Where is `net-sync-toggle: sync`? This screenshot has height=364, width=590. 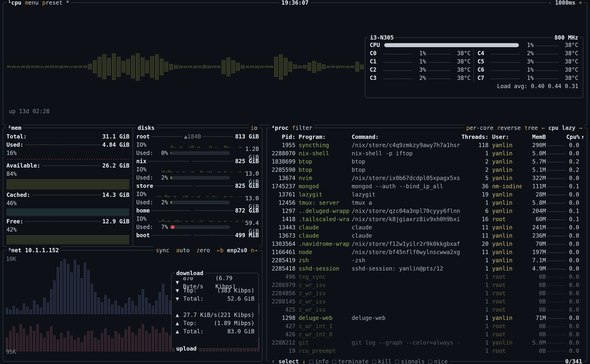
net-sync-toggle: sync is located at coordinates (162, 250).